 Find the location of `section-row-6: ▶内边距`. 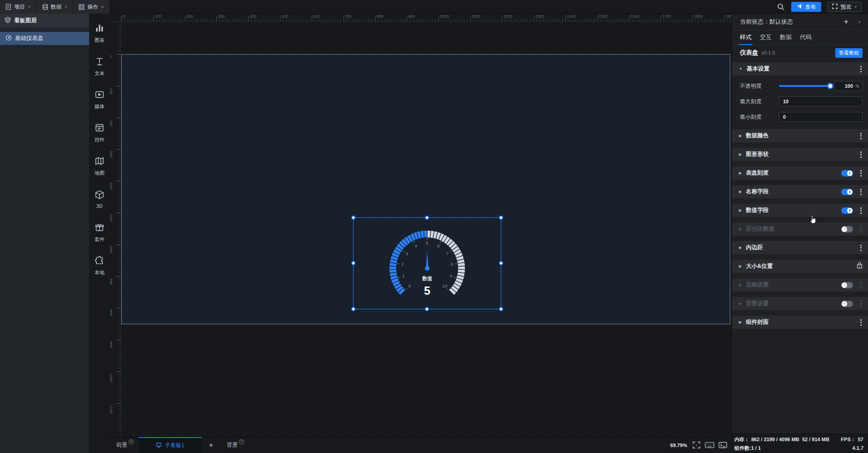

section-row-6: ▶内边距 is located at coordinates (800, 247).